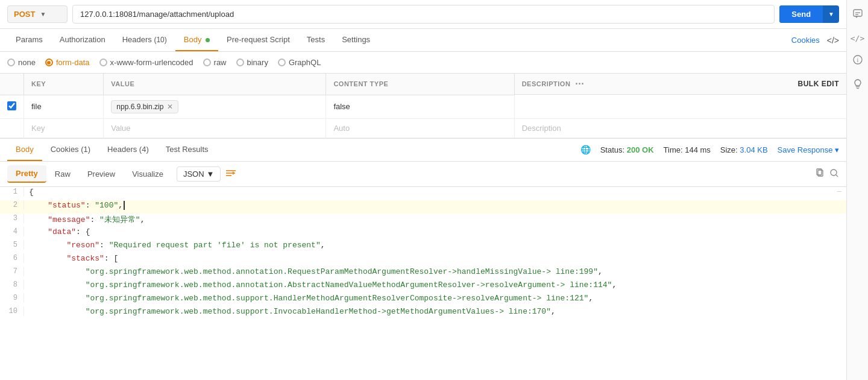 This screenshot has width=868, height=380. Describe the element at coordinates (316, 40) in the screenshot. I see `tab-tests: Tests` at that location.